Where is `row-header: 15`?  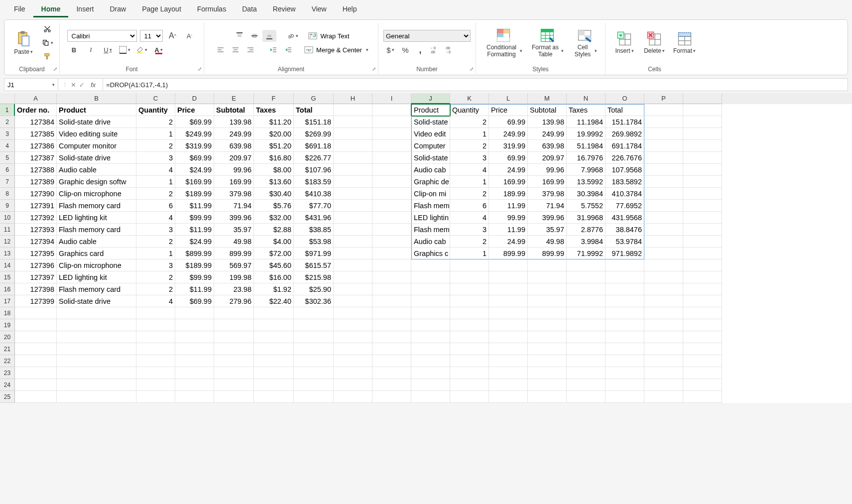 row-header: 15 is located at coordinates (7, 277).